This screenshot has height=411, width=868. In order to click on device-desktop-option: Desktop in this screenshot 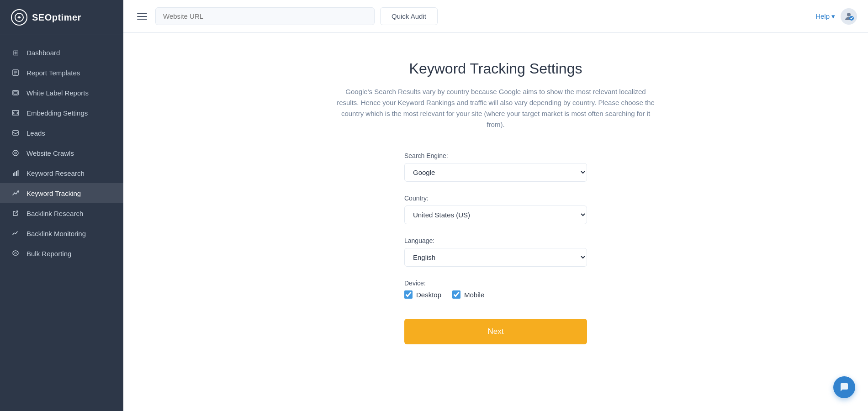, I will do `click(423, 295)`.